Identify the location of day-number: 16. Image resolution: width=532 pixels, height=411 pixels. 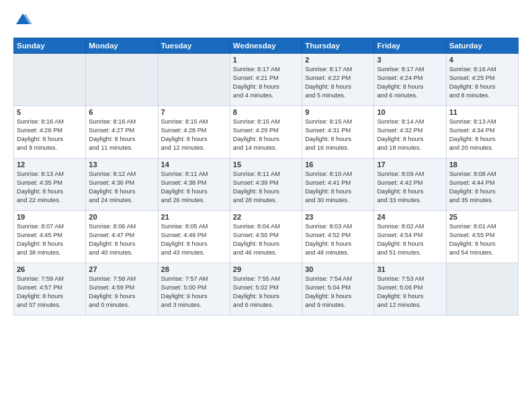
(338, 165).